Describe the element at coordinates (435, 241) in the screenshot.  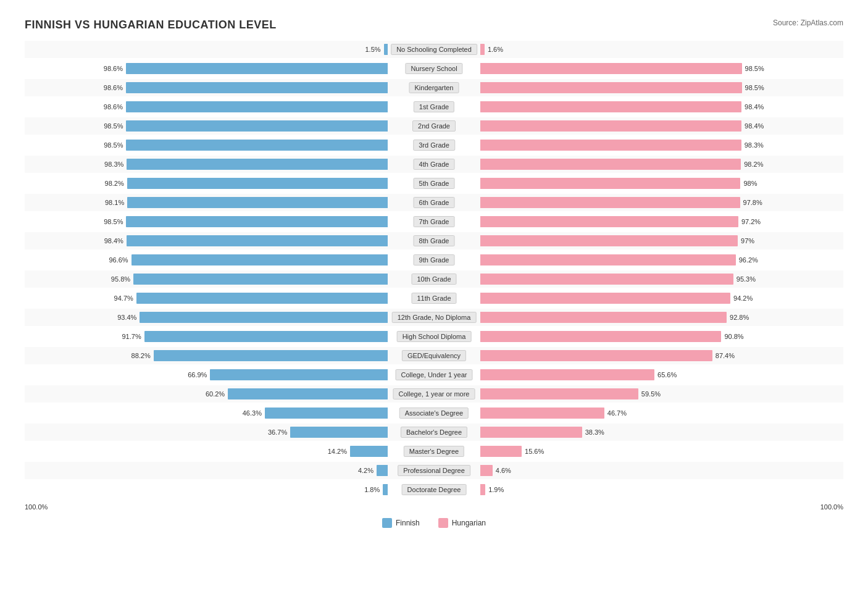
I see `center-label-area: 8th Grade` at that location.